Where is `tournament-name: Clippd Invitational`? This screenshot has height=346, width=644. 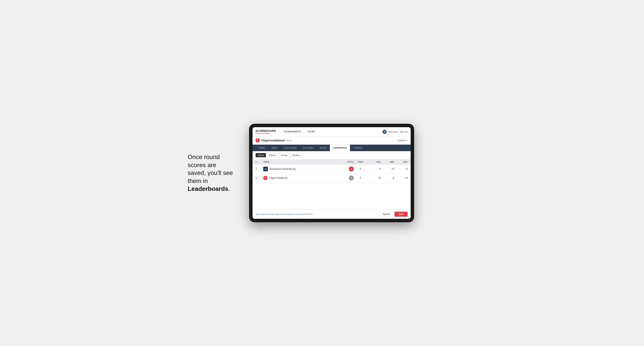
tournament-name: Clippd Invitational is located at coordinates (273, 140).